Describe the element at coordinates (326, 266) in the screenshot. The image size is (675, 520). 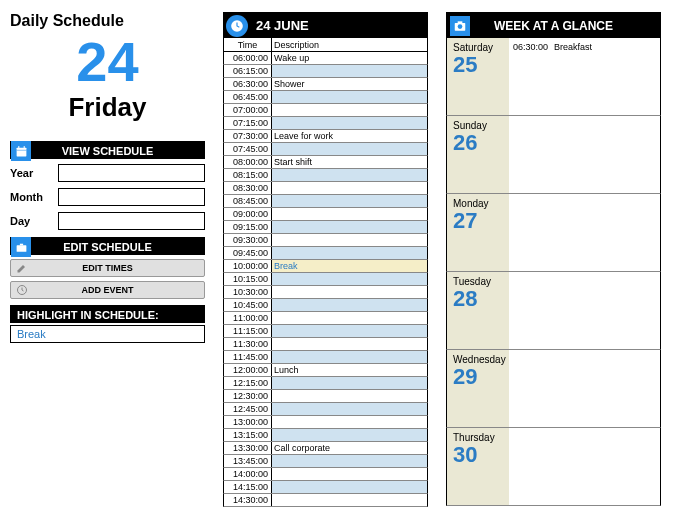
I see `table-row: 10:00:00Break` at that location.